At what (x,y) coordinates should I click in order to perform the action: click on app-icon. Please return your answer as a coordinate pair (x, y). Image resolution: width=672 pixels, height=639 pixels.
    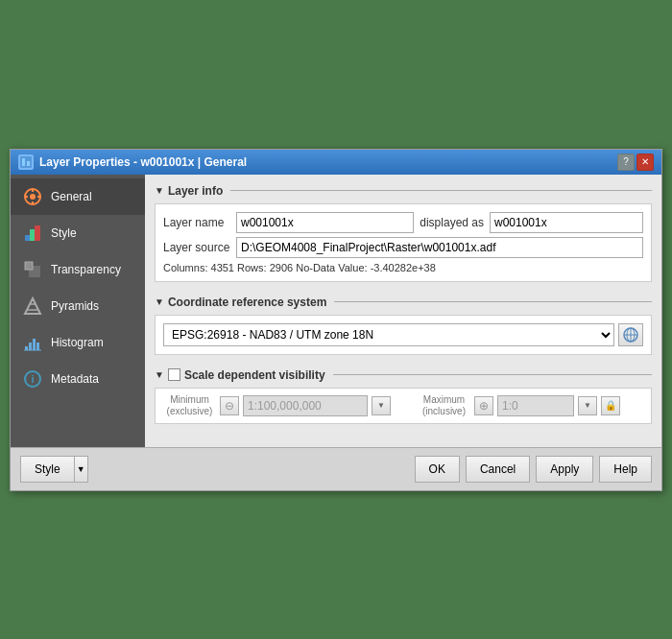
    Looking at the image, I should click on (26, 162).